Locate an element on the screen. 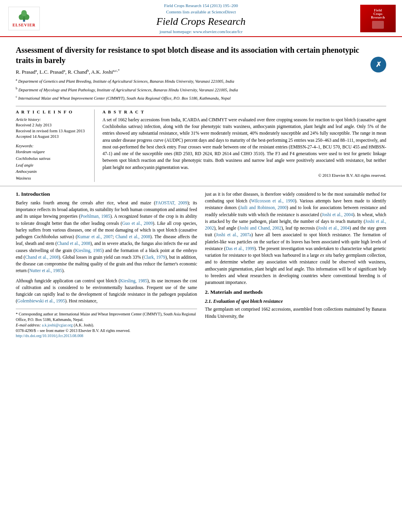 This screenshot has height=532, width=402. keywords-section: Keywords: Hordeum vulgare Cochliobolus s… is located at coordinates (52, 163).